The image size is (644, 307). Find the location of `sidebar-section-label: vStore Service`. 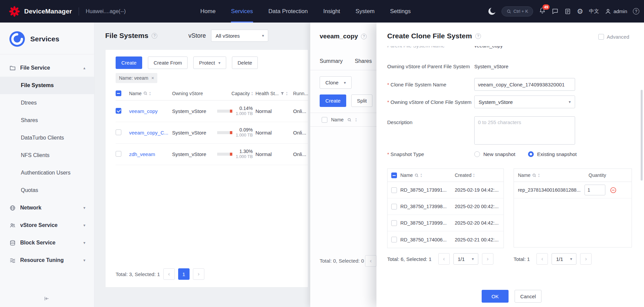

sidebar-section-label: vStore Service is located at coordinates (39, 225).